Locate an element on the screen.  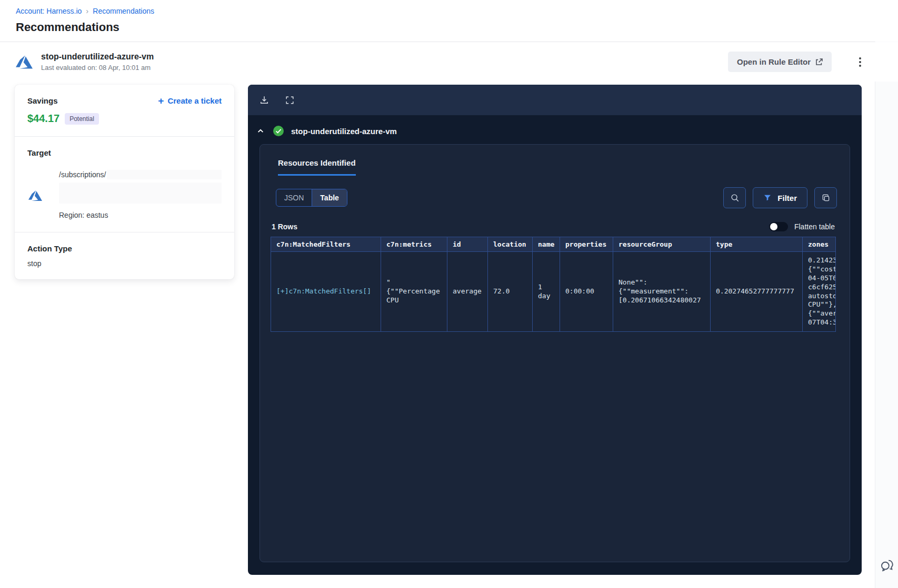
savings-amount: $44.17 is located at coordinates (43, 119).